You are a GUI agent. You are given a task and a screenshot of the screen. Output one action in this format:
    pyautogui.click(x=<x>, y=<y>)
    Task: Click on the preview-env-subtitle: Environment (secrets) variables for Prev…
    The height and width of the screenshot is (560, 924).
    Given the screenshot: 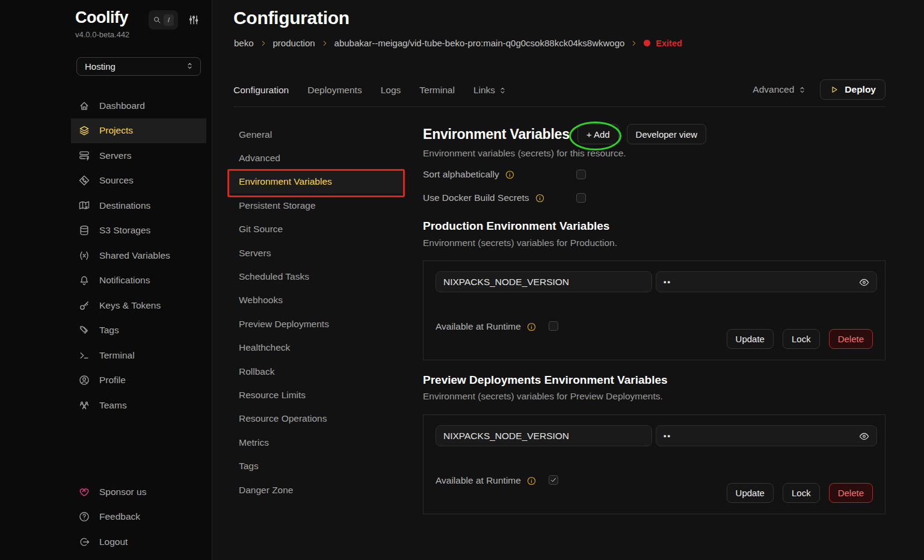 What is the action you would take?
    pyautogui.click(x=543, y=396)
    